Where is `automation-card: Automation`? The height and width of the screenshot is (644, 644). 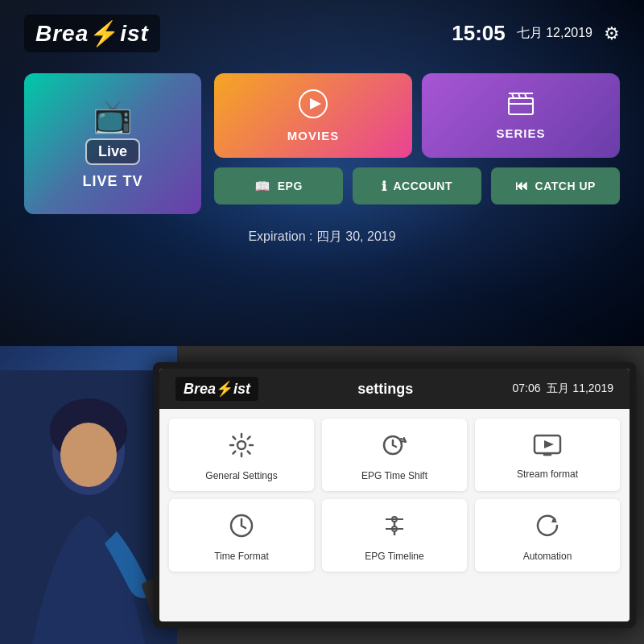
automation-card: Automation is located at coordinates (547, 535).